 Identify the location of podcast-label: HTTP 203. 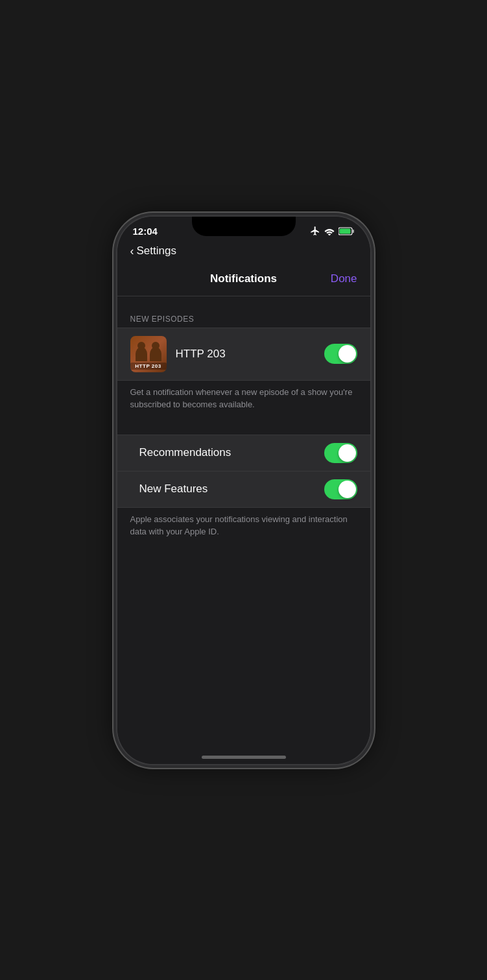
(148, 366).